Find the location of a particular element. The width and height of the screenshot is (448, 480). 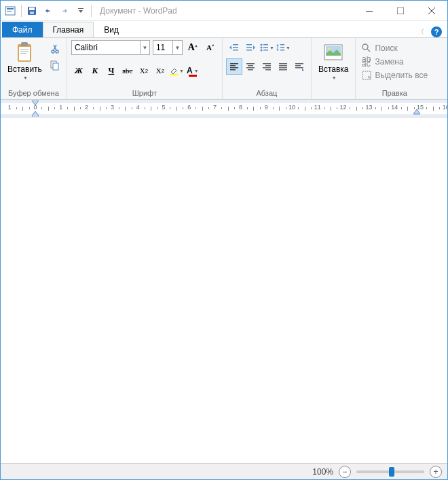

paragraph-dialog-button is located at coordinates (299, 67).